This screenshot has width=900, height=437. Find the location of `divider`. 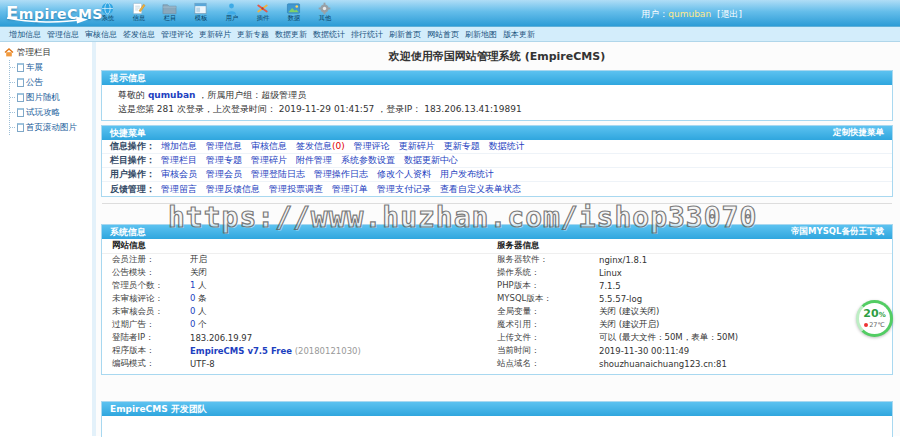

divider is located at coordinates (497, 204).